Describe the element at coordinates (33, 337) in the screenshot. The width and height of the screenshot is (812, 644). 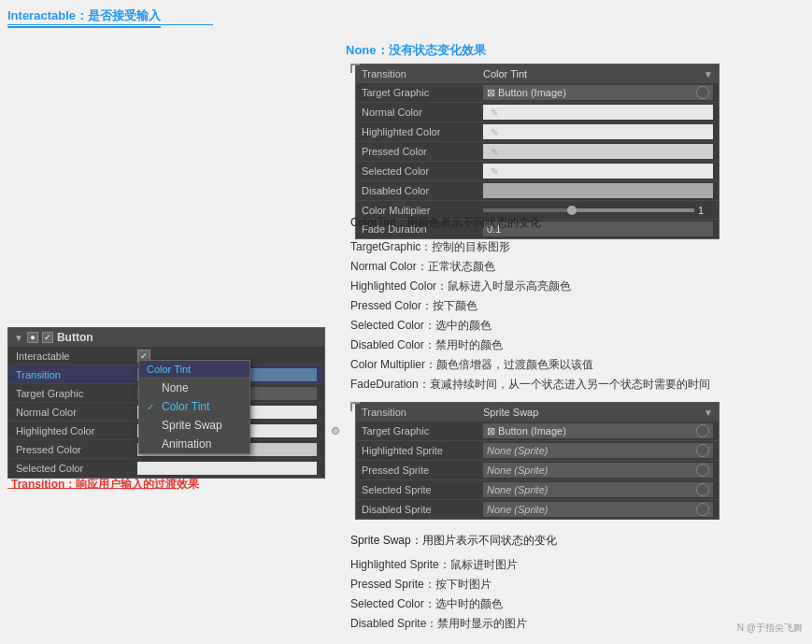
I see `panel-visible-checkbox: ●` at that location.